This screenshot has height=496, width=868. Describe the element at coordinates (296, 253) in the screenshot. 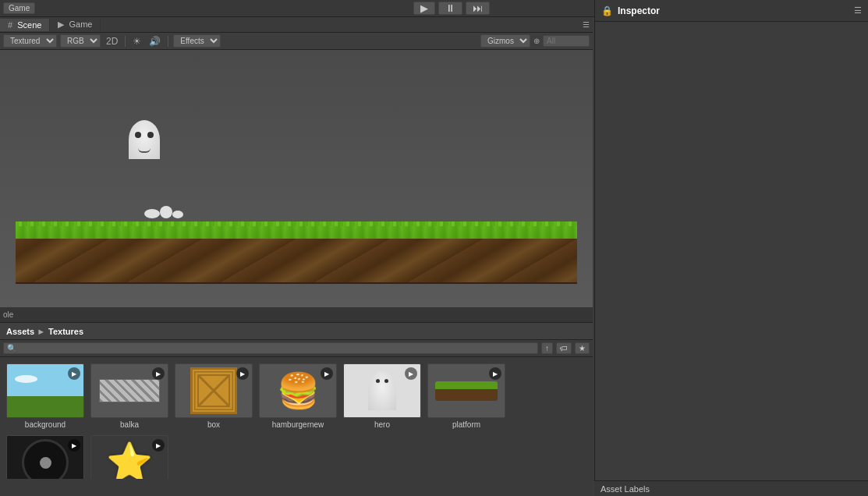

I see `platform-object` at that location.